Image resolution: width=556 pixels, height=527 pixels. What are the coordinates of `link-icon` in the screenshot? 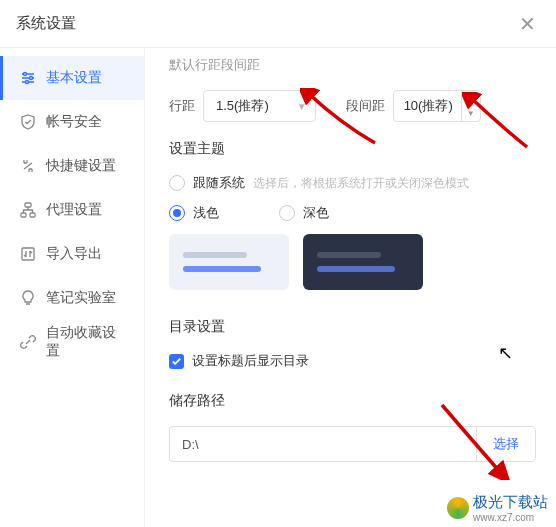 It's located at (28, 342).